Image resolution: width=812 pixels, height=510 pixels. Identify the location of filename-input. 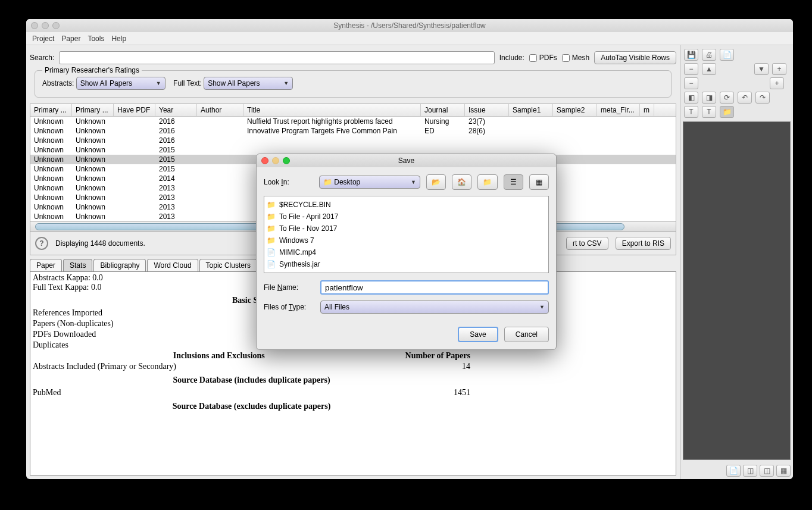
(435, 287).